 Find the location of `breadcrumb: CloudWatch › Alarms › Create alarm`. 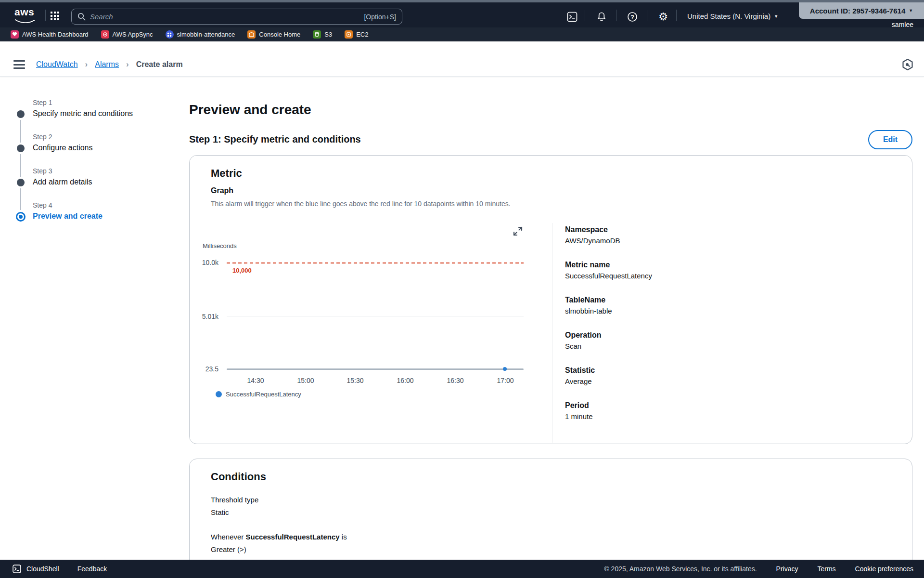

breadcrumb: CloudWatch › Alarms › Create alarm is located at coordinates (110, 65).